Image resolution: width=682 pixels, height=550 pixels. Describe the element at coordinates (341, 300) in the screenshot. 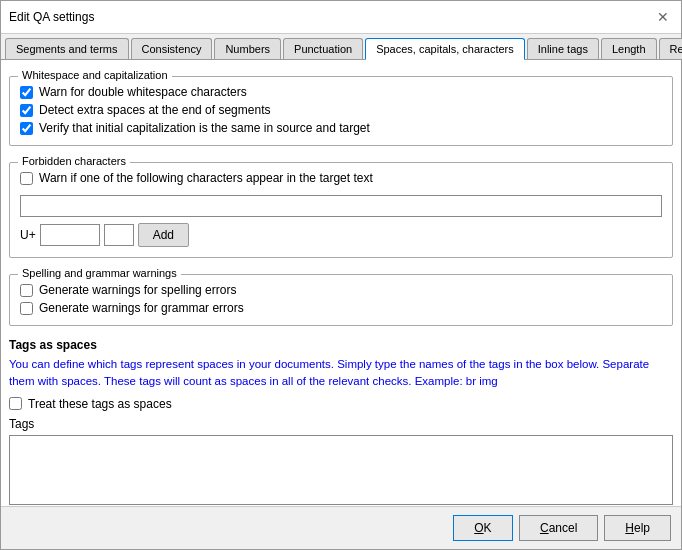

I see `spelling-group: Spelling and grammar warnings Generate w…` at that location.